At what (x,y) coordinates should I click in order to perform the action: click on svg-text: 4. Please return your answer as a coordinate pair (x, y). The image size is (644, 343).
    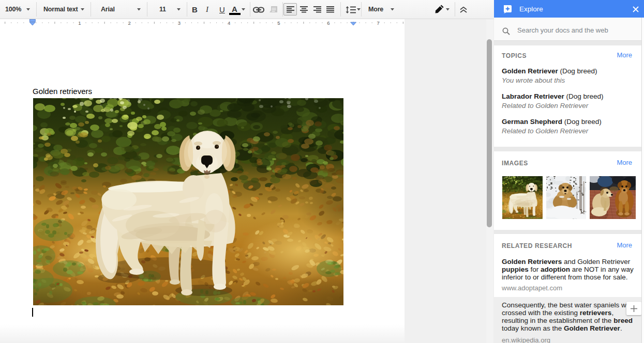
    Looking at the image, I should click on (229, 23).